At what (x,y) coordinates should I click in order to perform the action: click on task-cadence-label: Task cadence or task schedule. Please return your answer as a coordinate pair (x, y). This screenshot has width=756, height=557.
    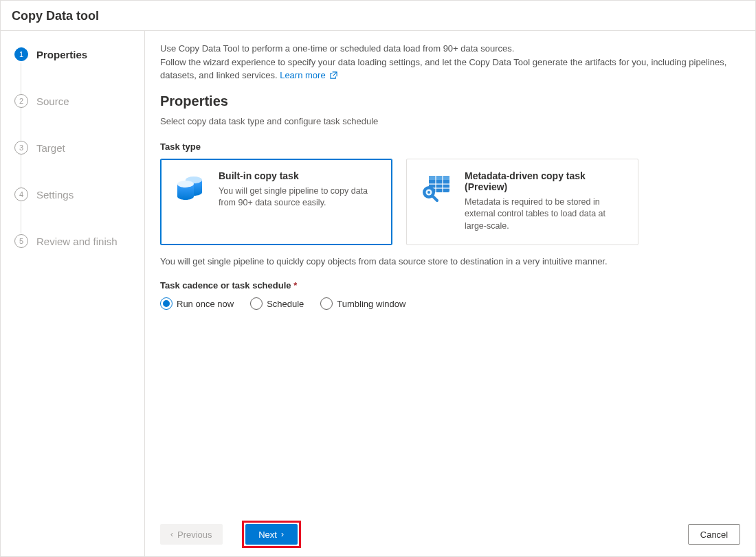
    Looking at the image, I should click on (450, 286).